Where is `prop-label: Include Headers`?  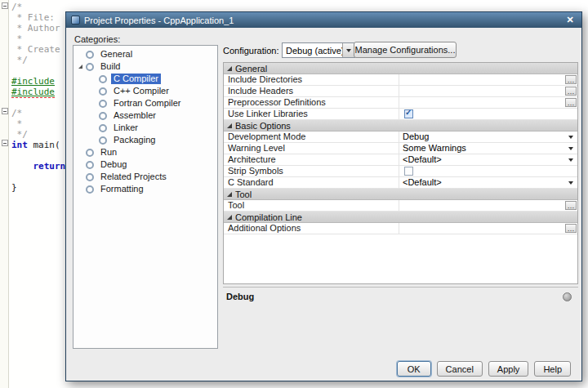
prop-label: Include Headers is located at coordinates (312, 91).